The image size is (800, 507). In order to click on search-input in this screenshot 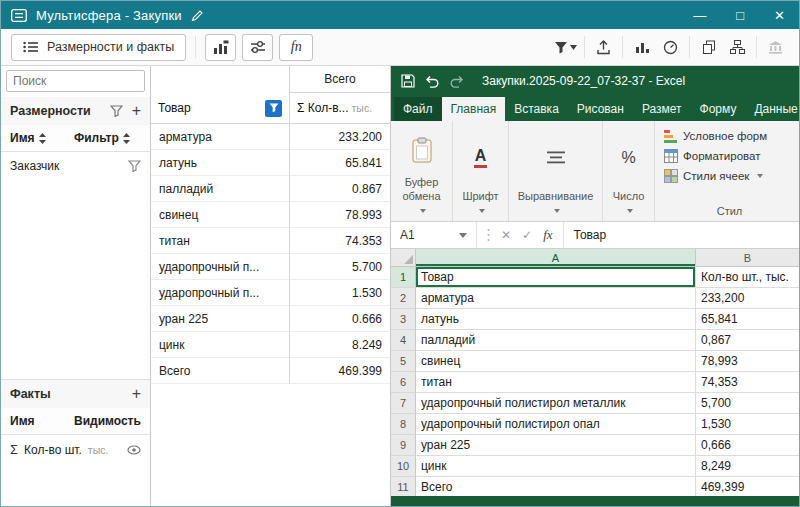, I will do `click(76, 81)`.